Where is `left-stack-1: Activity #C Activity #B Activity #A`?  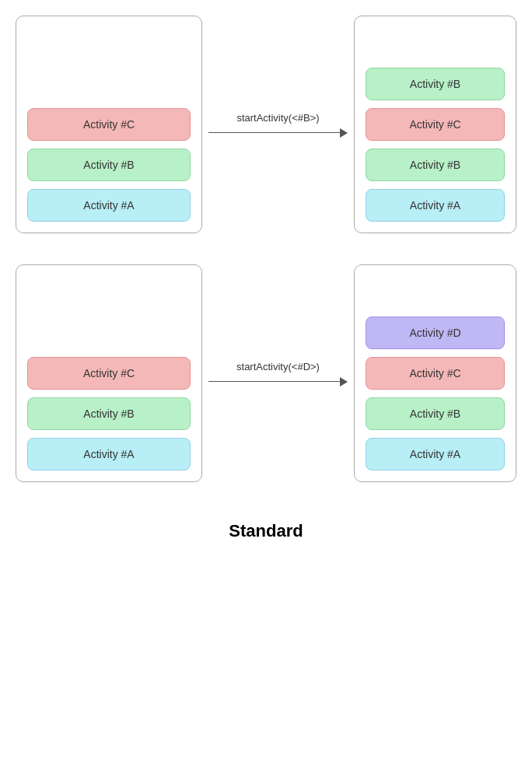
left-stack-1: Activity #C Activity #B Activity #A is located at coordinates (109, 124).